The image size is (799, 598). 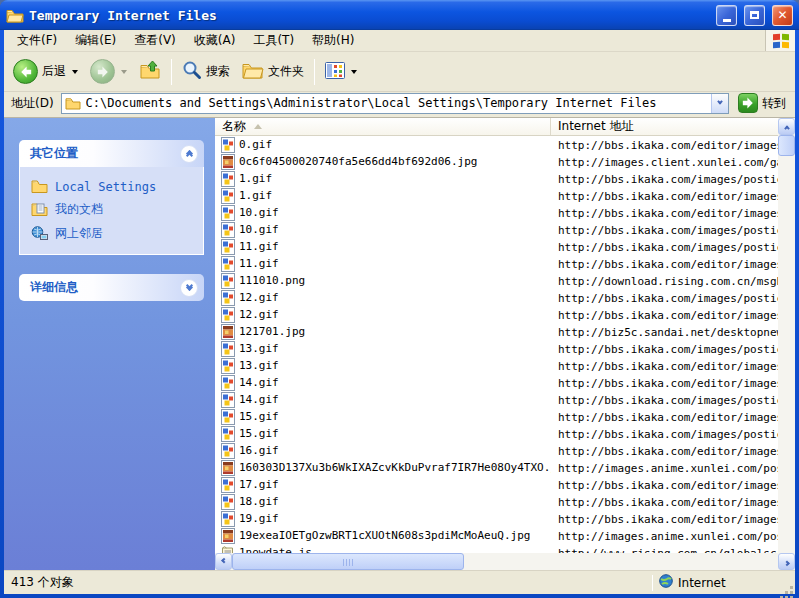 I want to click on scroll-left-button, so click(x=224, y=562).